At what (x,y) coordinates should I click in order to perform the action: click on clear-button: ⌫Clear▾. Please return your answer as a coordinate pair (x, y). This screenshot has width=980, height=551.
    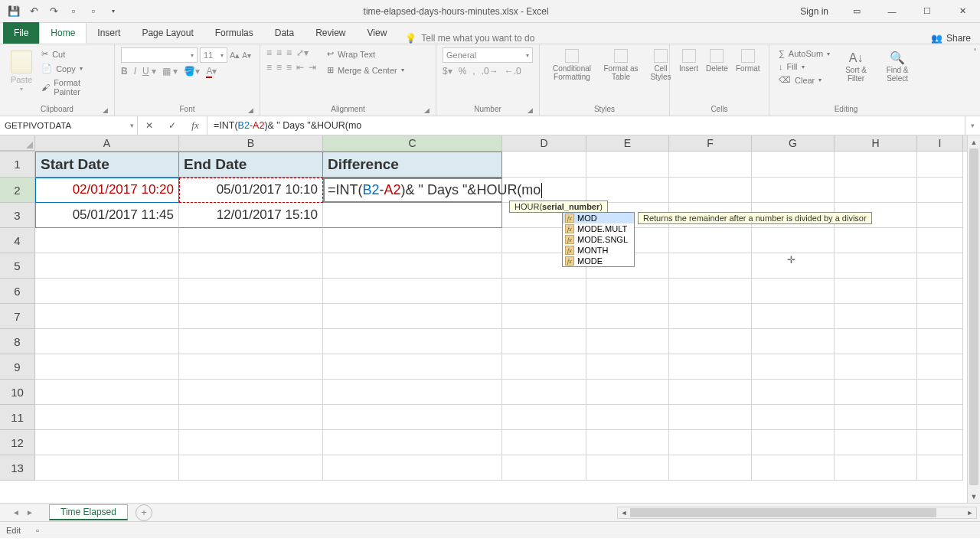
    Looking at the image, I should click on (804, 80).